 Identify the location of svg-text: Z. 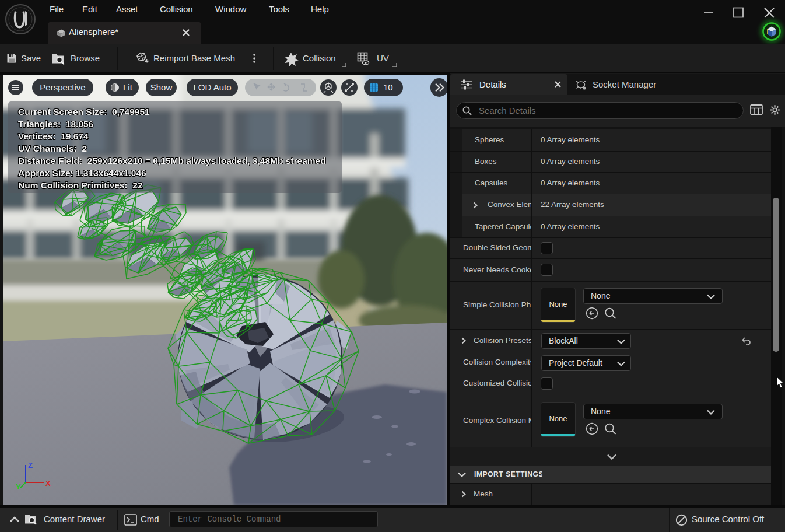
(30, 466).